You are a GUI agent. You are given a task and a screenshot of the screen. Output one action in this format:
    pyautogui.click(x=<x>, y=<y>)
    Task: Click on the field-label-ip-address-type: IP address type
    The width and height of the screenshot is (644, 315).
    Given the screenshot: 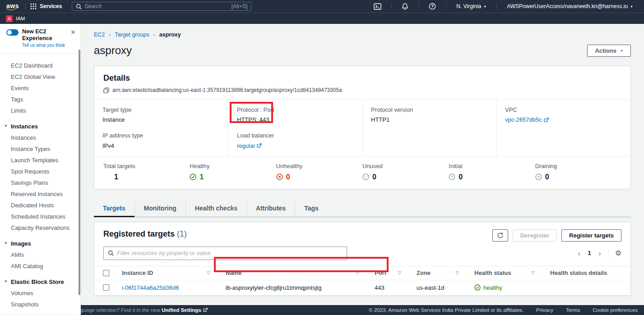 What is the action you would take?
    pyautogui.click(x=162, y=136)
    